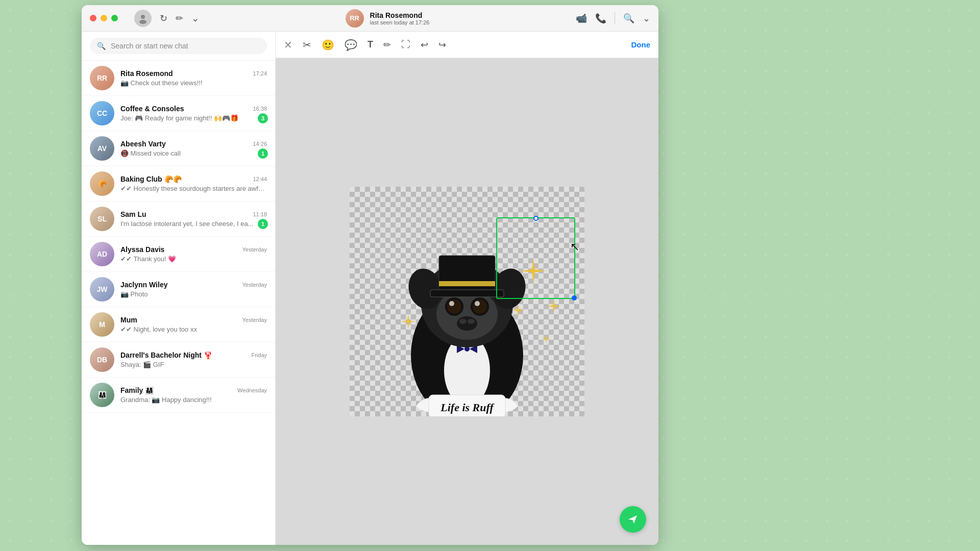 The image size is (980, 551). What do you see at coordinates (194, 294) in the screenshot?
I see `chat-preview: 📷 Photo` at bounding box center [194, 294].